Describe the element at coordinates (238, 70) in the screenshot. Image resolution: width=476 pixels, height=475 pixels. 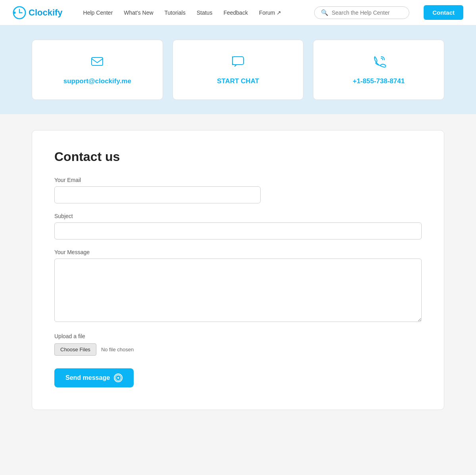
I see `chat-card: START CHAT` at that location.